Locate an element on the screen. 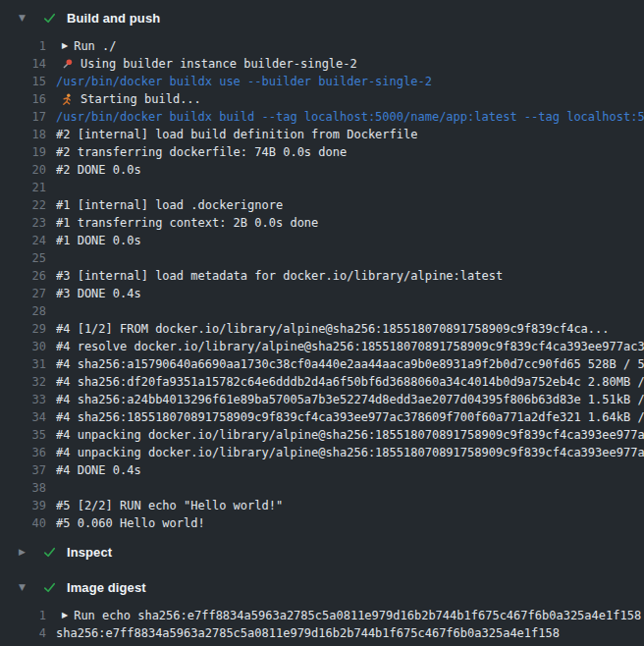 The width and height of the screenshot is (644, 646). line-number: 19 is located at coordinates (24, 152).